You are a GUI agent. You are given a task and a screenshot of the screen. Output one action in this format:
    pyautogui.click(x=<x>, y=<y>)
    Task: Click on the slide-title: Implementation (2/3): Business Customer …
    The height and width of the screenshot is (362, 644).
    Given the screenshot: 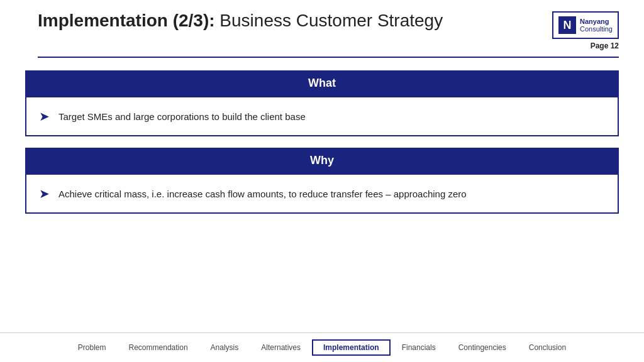 What is the action you would take?
    pyautogui.click(x=240, y=21)
    